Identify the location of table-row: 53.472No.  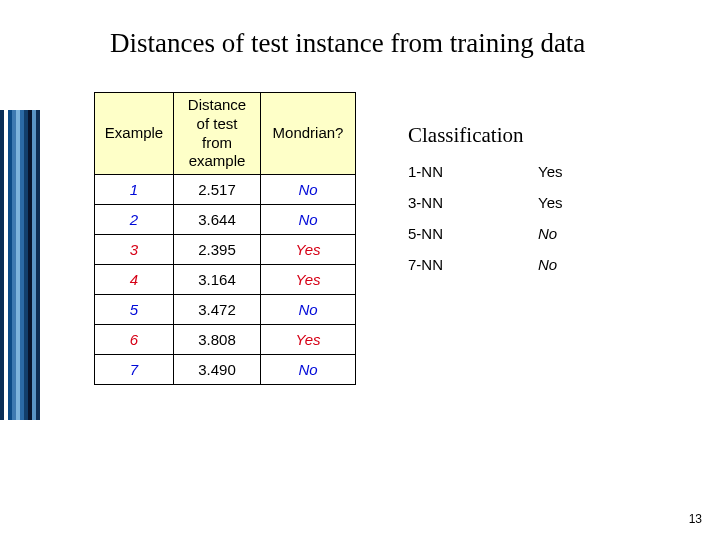
(226, 310).